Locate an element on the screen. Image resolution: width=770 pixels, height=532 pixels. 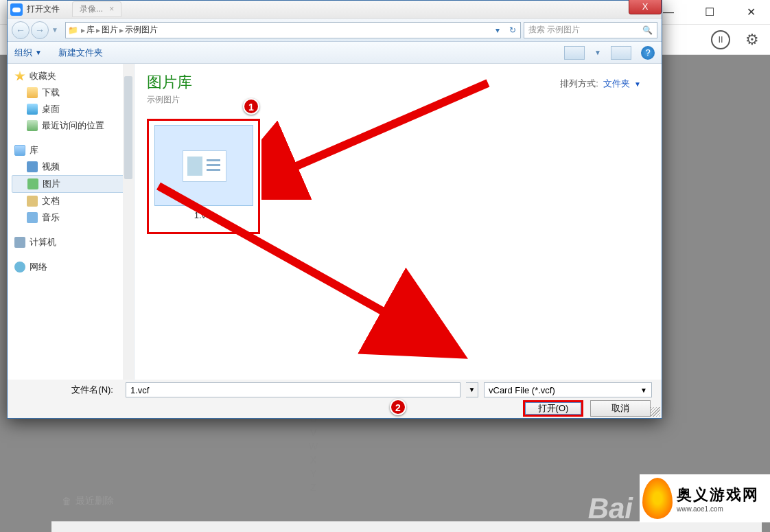
vcard-icon is located at coordinates (205, 166).